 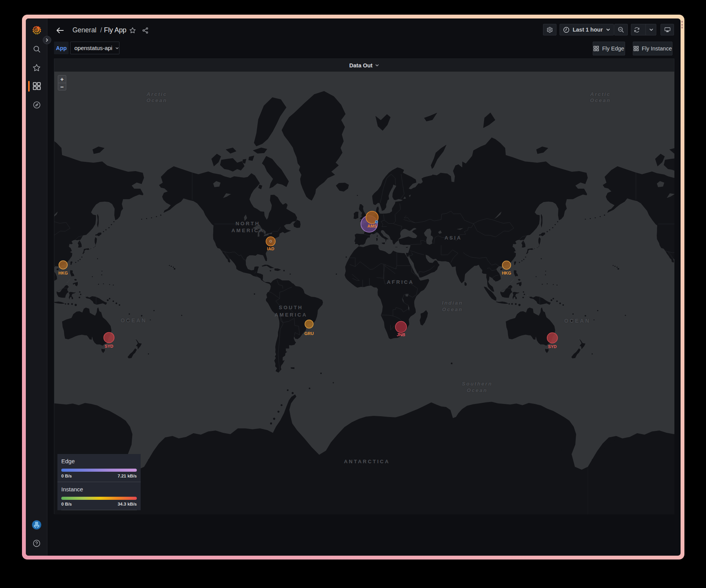 I want to click on svg-text: IAD, so click(x=271, y=249).